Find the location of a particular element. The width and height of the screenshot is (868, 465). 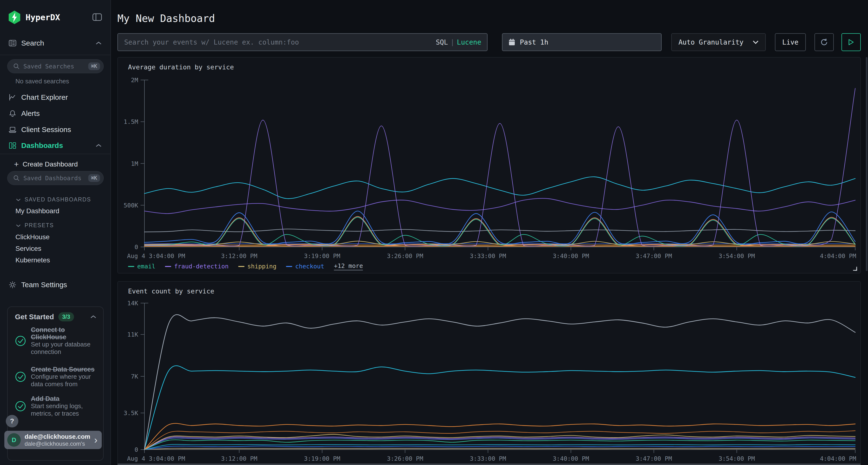

vertical-scrollbar is located at coordinates (867, 164).